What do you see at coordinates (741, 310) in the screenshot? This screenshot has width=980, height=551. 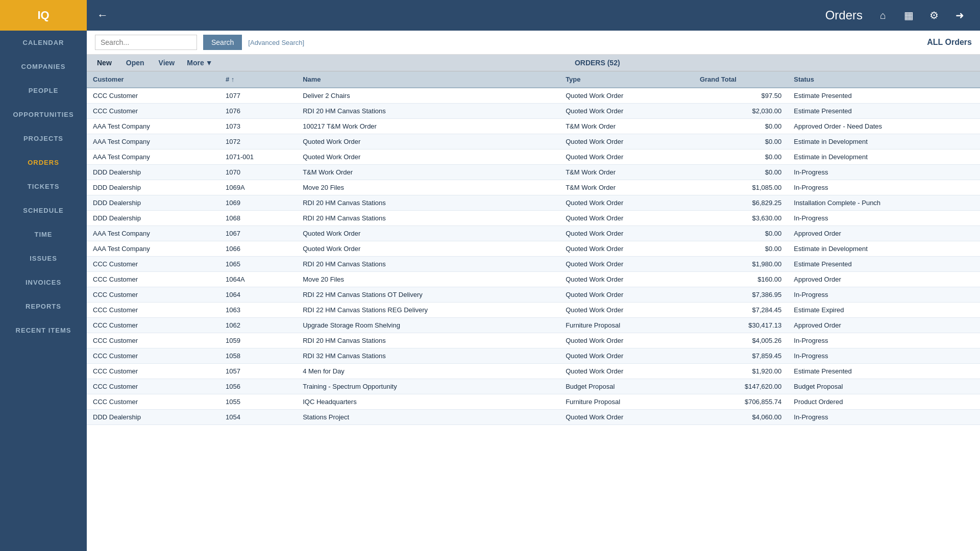 I see `cell-total: $7,284.45` at bounding box center [741, 310].